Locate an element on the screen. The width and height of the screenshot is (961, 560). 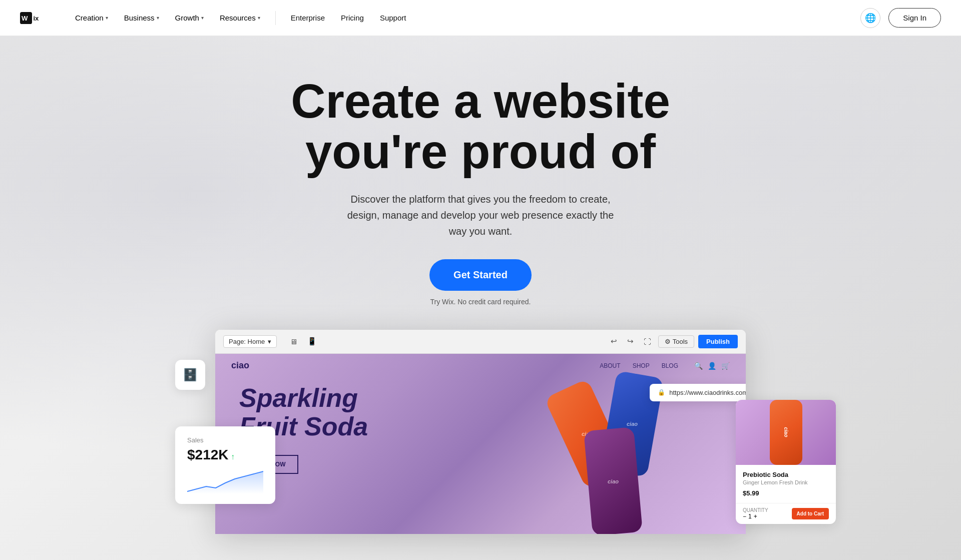
redo-button: ↪ is located at coordinates (631, 341).